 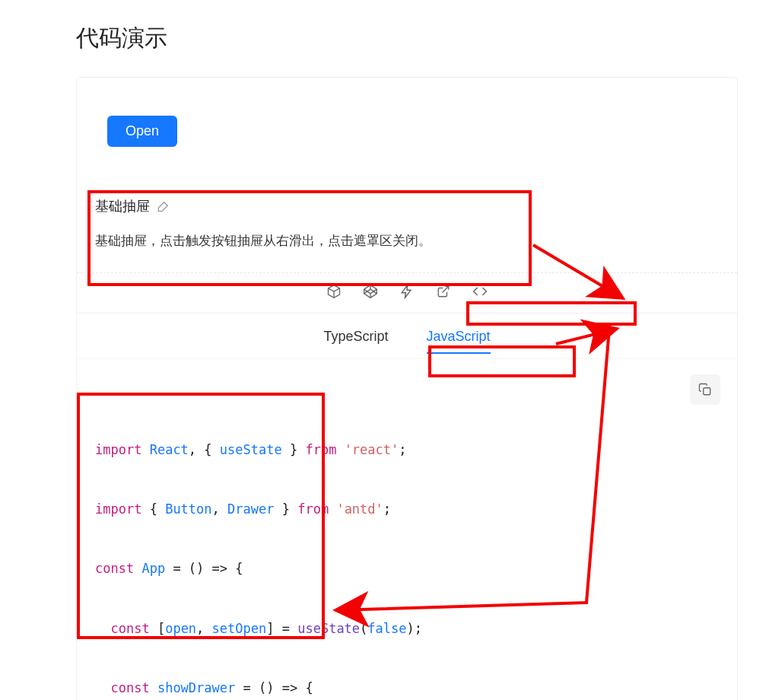 What do you see at coordinates (356, 341) in the screenshot?
I see `tab-typescript: TypeScript` at bounding box center [356, 341].